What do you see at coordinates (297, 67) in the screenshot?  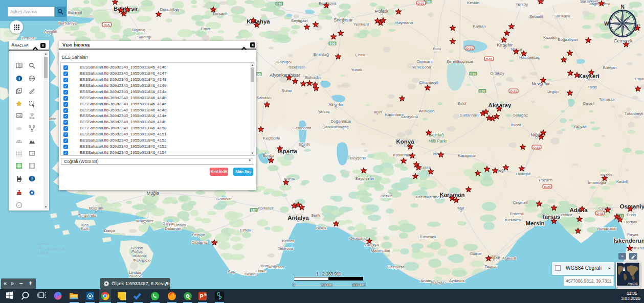 I see `svg-text: İscehisar` at bounding box center [297, 67].